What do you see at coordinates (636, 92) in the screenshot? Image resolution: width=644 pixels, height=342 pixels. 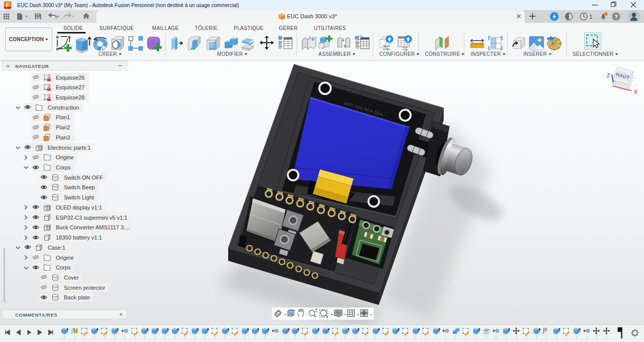 I see `svg-text: X` at bounding box center [636, 92].